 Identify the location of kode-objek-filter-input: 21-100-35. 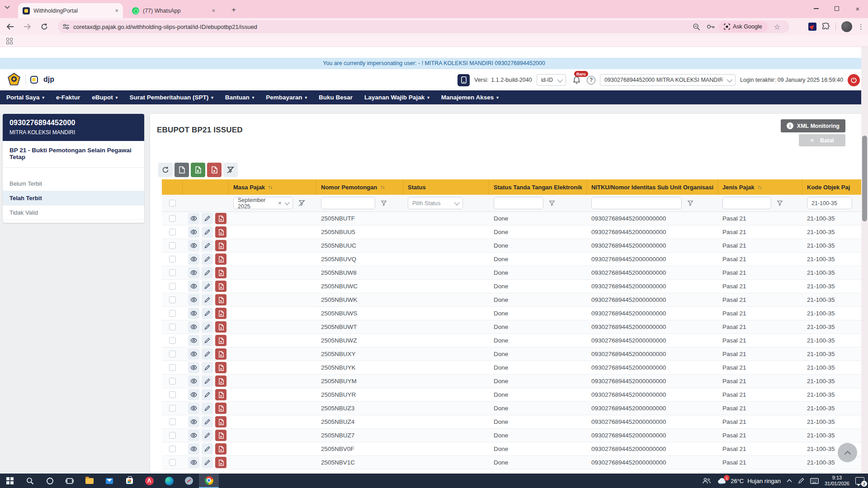
(830, 203).